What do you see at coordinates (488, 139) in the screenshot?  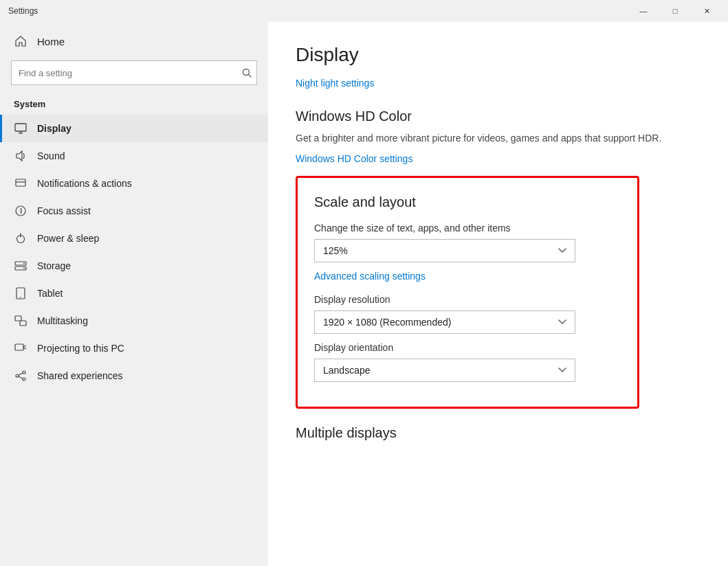 I see `hd-color-desc: Get a brighter and more vibrant picture …` at bounding box center [488, 139].